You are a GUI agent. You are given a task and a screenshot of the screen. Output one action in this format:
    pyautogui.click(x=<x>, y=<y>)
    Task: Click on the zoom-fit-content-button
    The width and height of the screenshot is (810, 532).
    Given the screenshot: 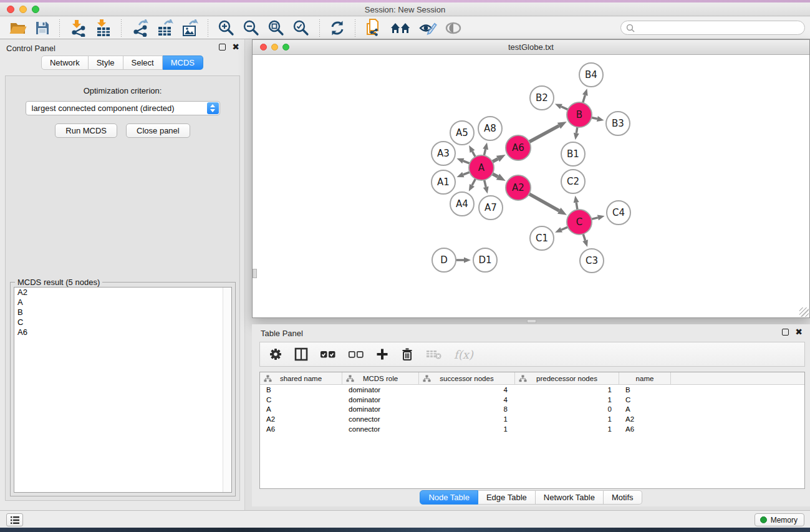 What is the action you would take?
    pyautogui.click(x=276, y=28)
    